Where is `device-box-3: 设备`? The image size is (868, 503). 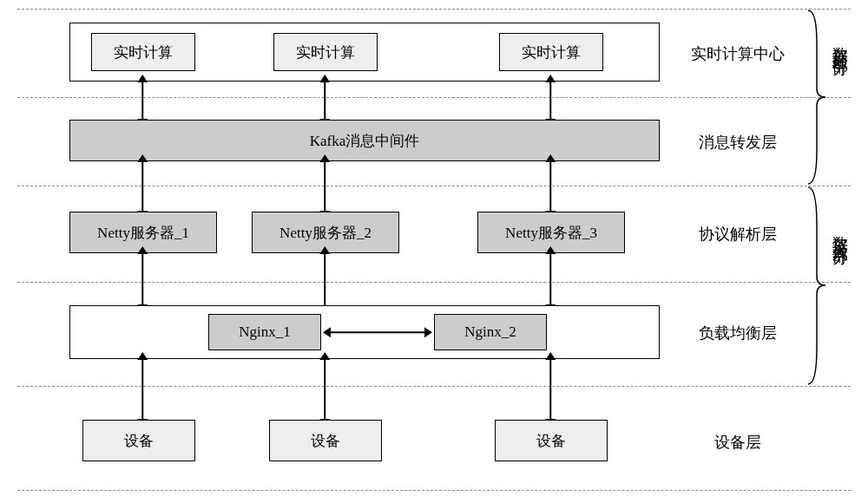
device-box-3: 设备 is located at coordinates (551, 441).